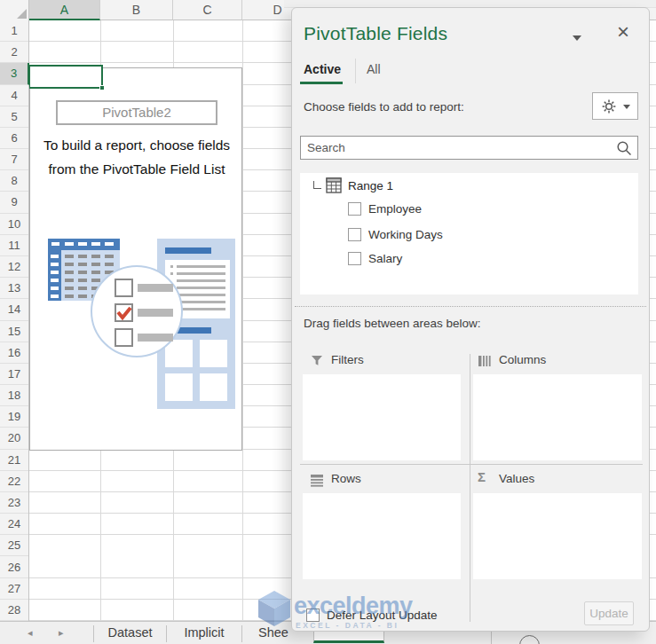 The image size is (656, 644). Describe the element at coordinates (557, 536) in the screenshot. I see `values-drop-area` at that location.